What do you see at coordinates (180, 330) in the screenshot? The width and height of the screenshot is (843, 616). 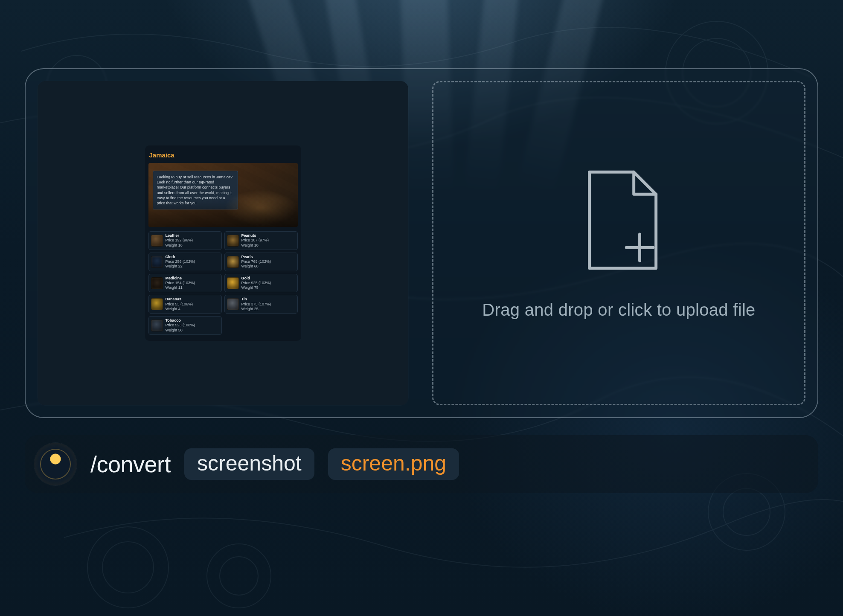 I see `resource-weight: Weight 50` at bounding box center [180, 330].